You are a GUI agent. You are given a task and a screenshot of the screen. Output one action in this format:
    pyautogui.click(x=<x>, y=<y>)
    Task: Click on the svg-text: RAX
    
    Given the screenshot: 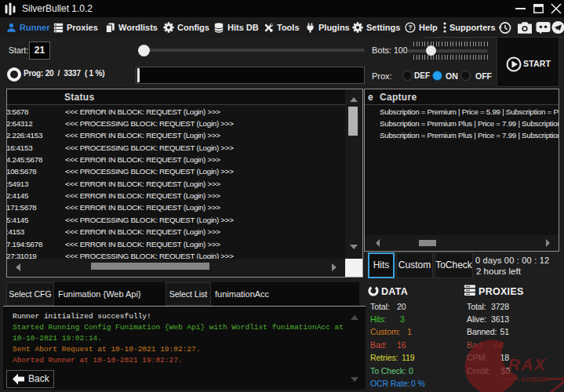 What is the action you would take?
    pyautogui.click(x=527, y=364)
    